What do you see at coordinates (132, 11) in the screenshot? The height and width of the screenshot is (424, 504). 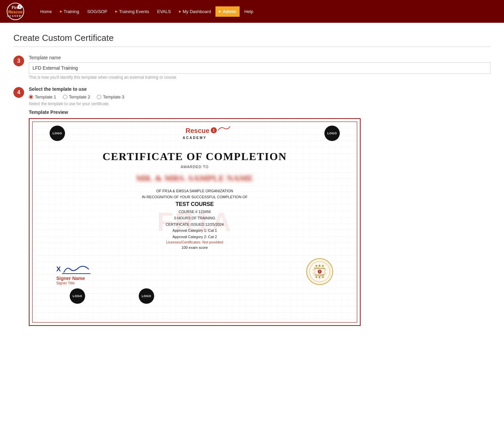 I see `nav-training-events: ▶Training Events` at bounding box center [132, 11].